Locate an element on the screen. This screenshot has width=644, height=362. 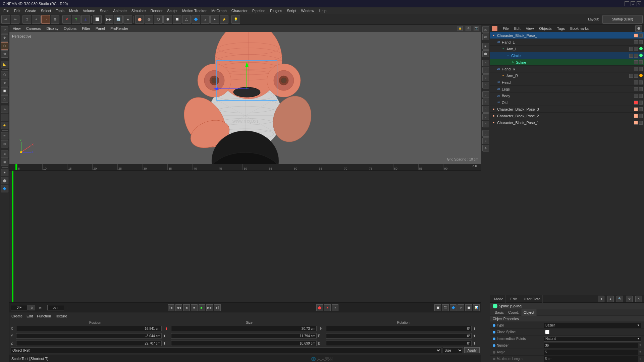
rp-tags-menu: Tags is located at coordinates (561, 28).